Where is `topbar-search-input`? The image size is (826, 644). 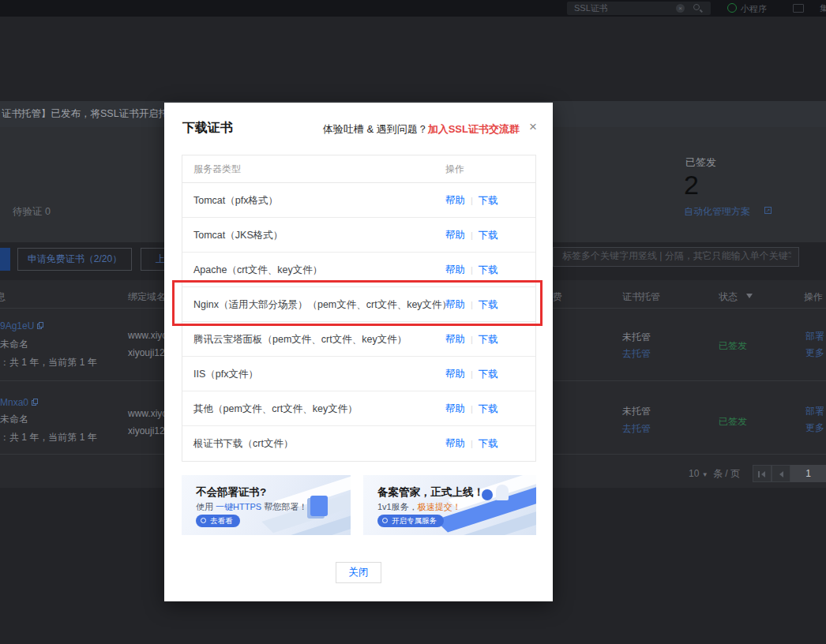 topbar-search-input is located at coordinates (621, 8).